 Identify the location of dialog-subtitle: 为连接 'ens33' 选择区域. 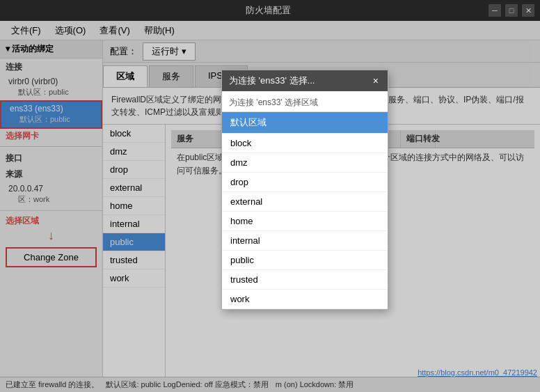
(305, 102).